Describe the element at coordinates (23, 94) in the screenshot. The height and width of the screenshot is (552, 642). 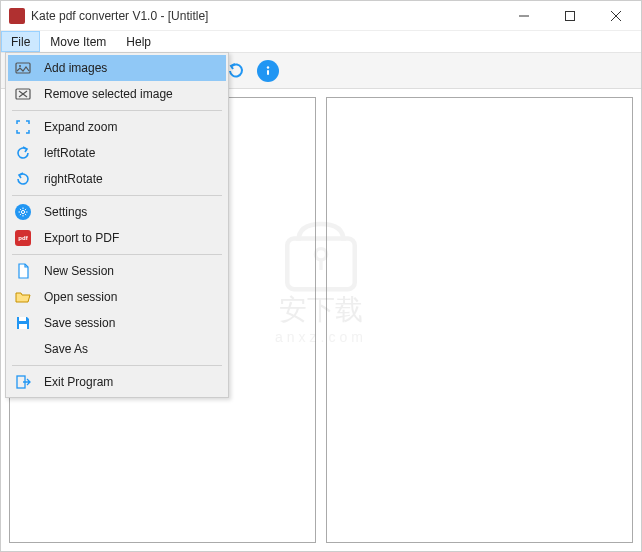
I see `image-remove-icon` at that location.